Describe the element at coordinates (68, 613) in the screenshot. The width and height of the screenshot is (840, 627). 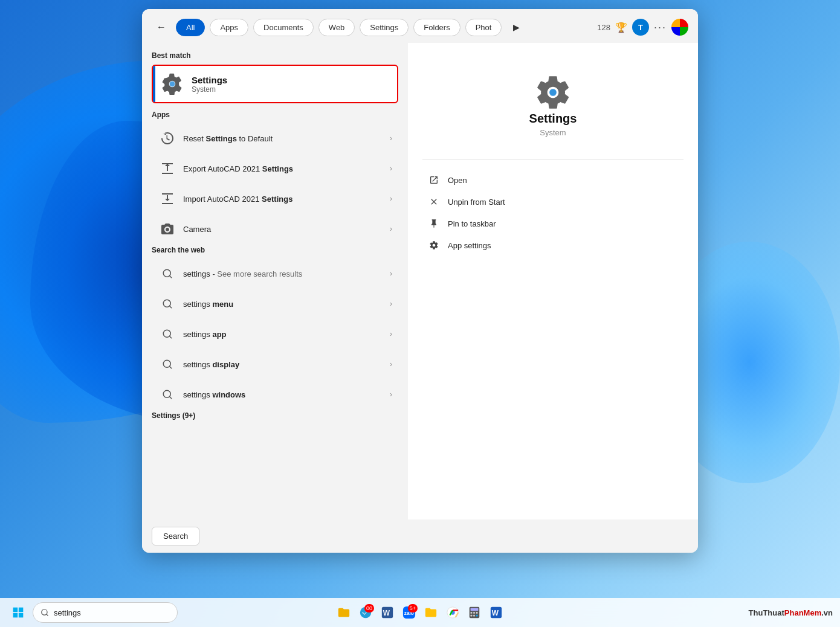
I see `taskbar-search-text: settings` at that location.